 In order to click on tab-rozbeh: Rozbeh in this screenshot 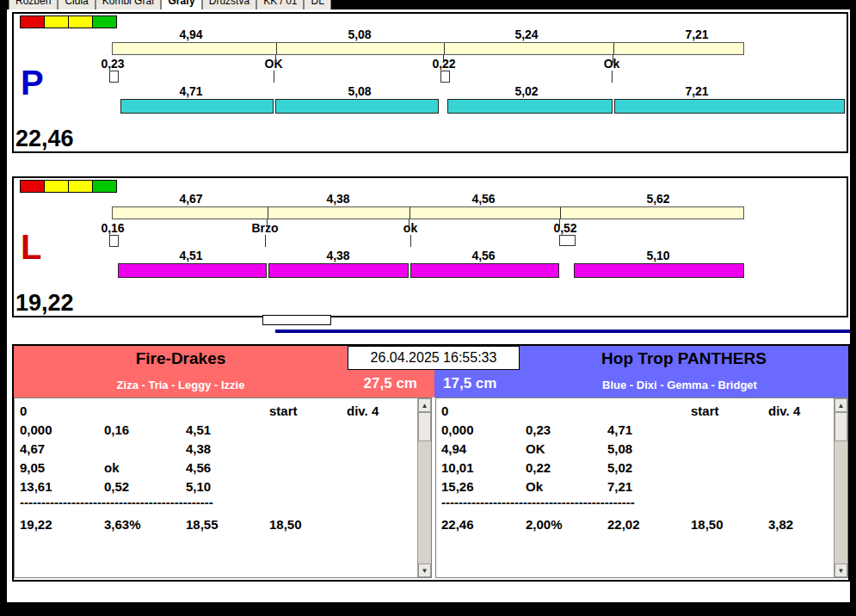, I will do `click(33, 5)`.